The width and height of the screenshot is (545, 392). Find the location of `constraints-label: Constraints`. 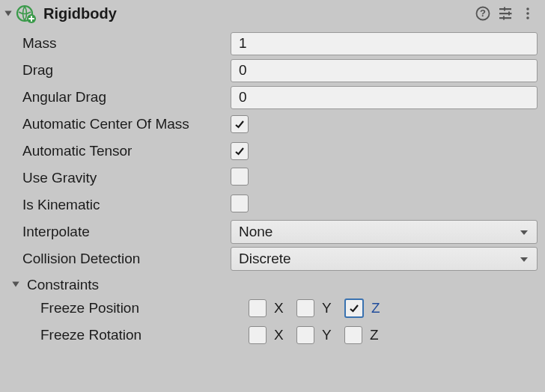

constraints-label: Constraints is located at coordinates (60, 285).